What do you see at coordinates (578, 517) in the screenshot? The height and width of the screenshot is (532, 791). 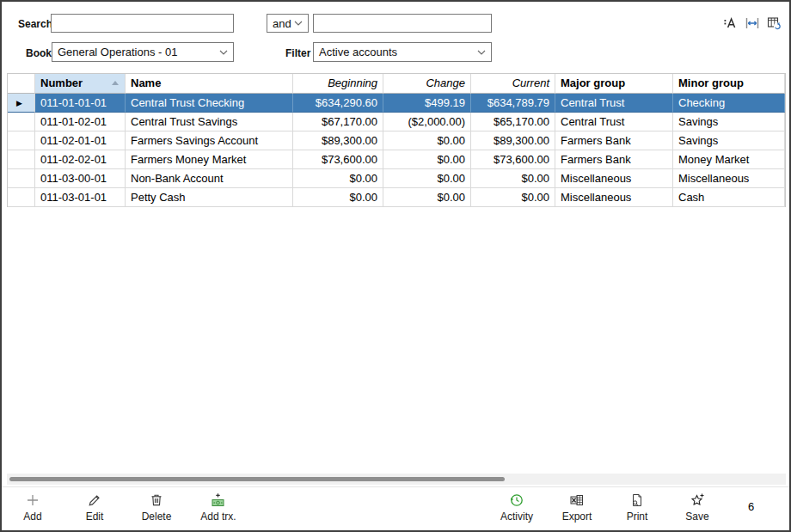 I see `export-button-label: Export` at bounding box center [578, 517].